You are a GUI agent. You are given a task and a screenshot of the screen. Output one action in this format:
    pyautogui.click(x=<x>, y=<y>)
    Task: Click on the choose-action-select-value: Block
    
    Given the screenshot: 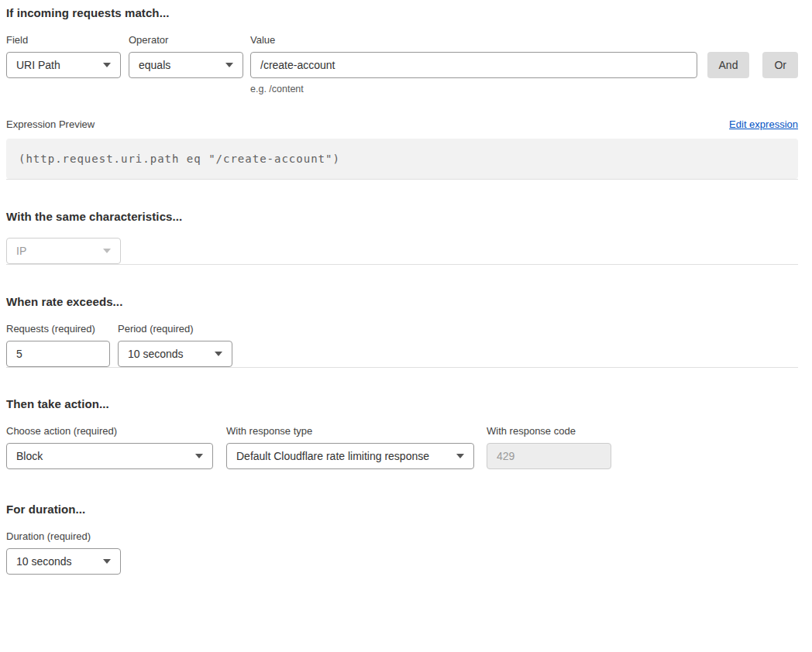 What is the action you would take?
    pyautogui.click(x=29, y=456)
    